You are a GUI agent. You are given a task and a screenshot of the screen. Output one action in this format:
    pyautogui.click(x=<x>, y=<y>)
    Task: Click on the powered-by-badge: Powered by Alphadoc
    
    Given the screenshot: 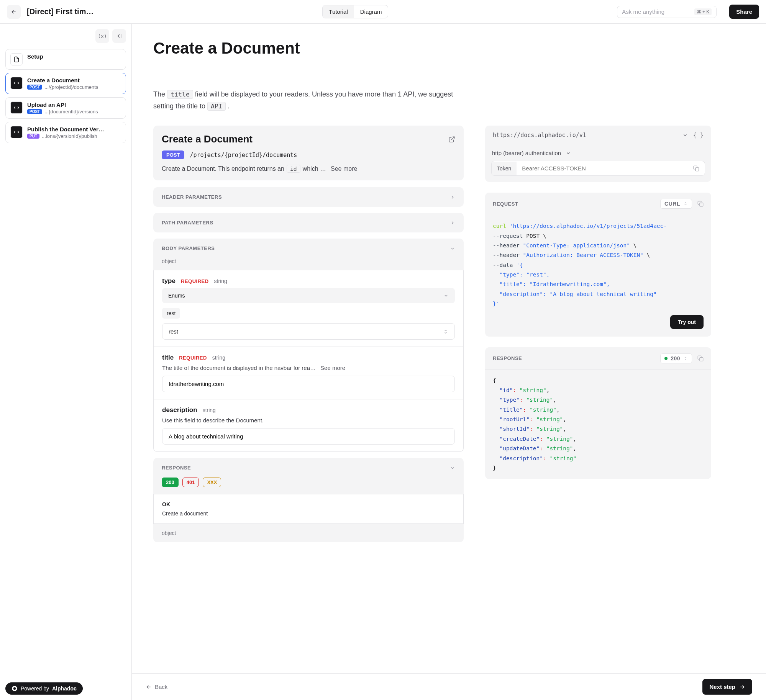 What is the action you would take?
    pyautogui.click(x=44, y=689)
    